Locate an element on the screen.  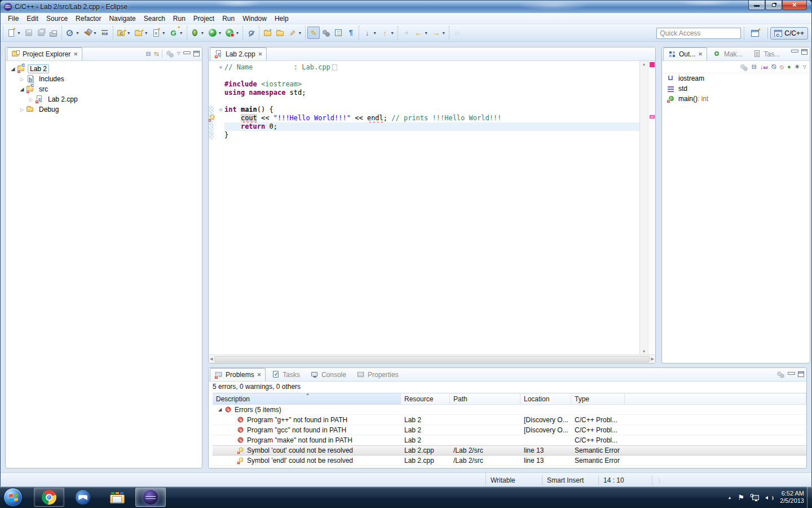
code-line-1: ⊕// Name : Lab.cpp is located at coordinates (424, 68).